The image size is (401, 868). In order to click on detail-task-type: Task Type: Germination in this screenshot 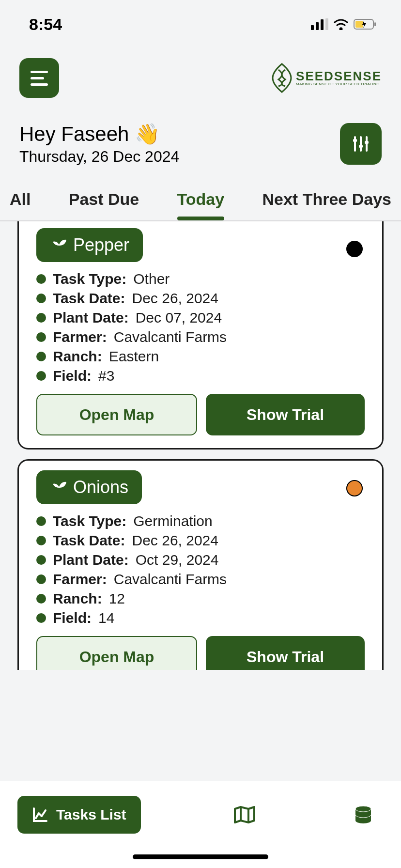, I will do `click(200, 521)`.